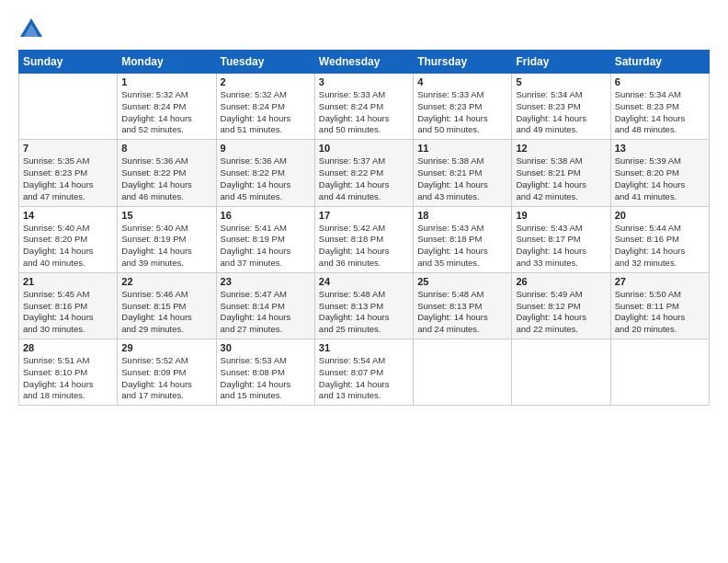 The height and width of the screenshot is (563, 728). Describe the element at coordinates (266, 247) in the screenshot. I see `day-info: Sunrise: 5:41 AM Sunset: 8:19 PM Dayligh…` at that location.